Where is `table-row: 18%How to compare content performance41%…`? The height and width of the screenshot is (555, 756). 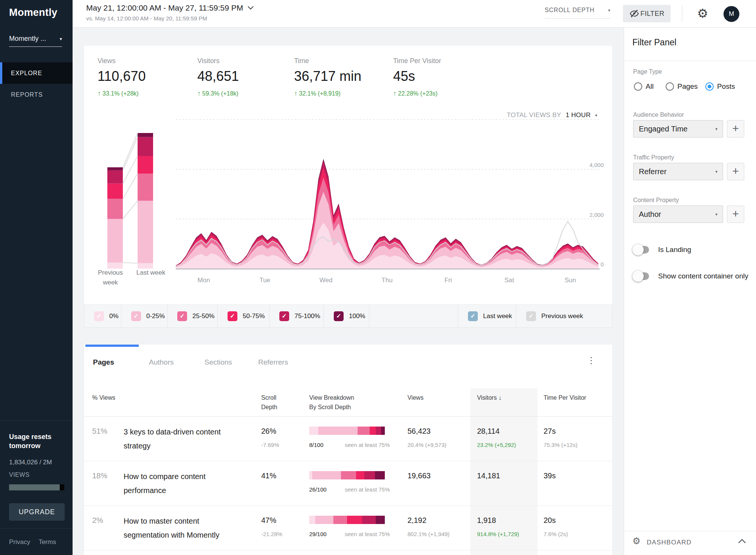 table-row: 18%How to compare content performance41%… is located at coordinates (348, 484).